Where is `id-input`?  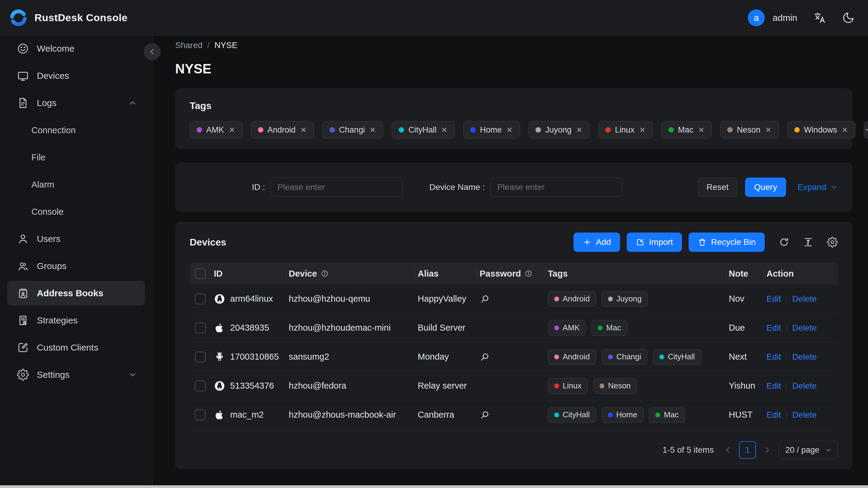 id-input is located at coordinates (337, 187).